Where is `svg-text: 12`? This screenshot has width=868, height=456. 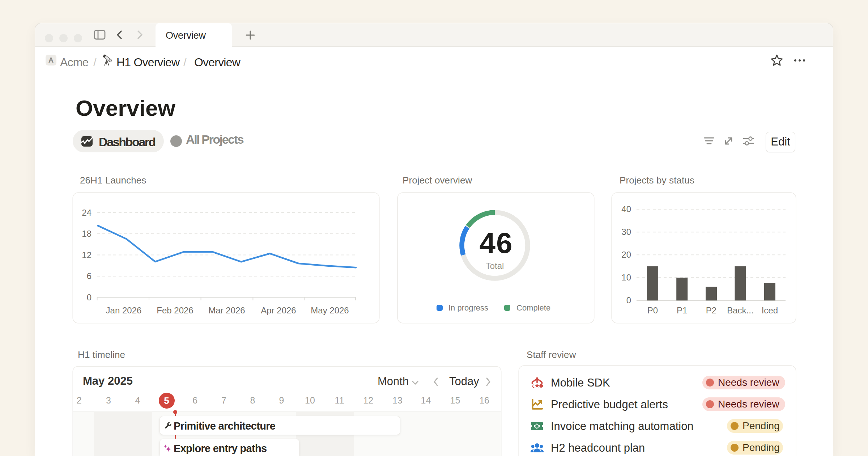 svg-text: 12 is located at coordinates (87, 255).